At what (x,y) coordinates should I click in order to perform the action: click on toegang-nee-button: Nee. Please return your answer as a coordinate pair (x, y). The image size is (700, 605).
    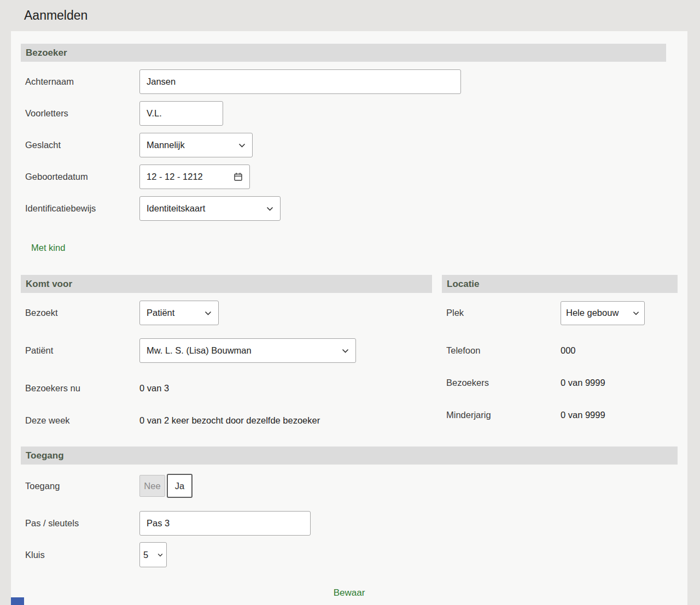
    Looking at the image, I should click on (152, 486).